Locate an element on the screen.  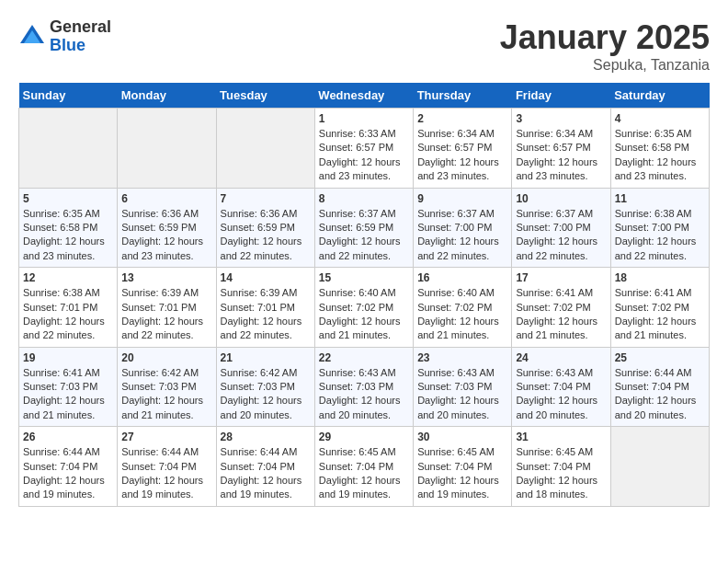
day-info: Sunrise: 6:43 AM Sunset: 7:04 PM Dayligh… is located at coordinates (561, 395).